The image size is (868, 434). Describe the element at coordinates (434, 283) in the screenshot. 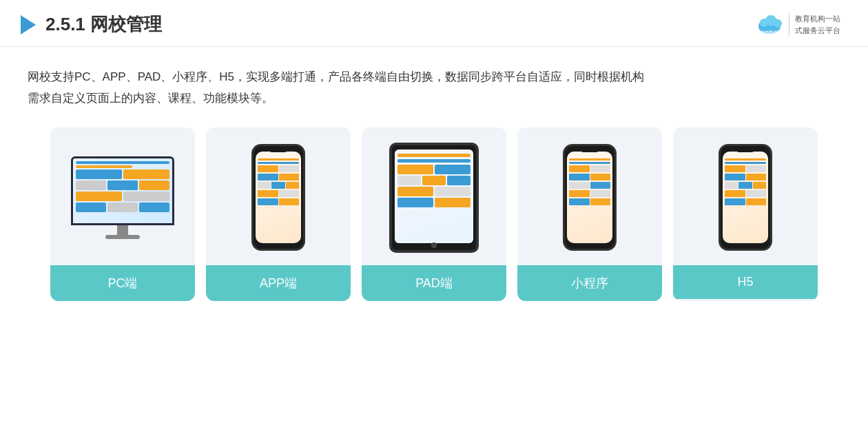

I see `card-pad-label: PAD端` at that location.